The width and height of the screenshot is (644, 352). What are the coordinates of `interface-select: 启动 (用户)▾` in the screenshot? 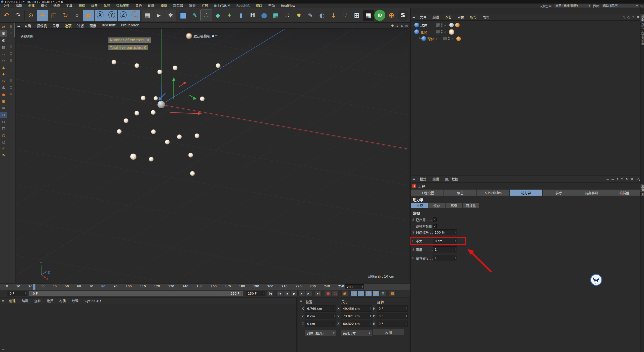 It's located at (620, 6).